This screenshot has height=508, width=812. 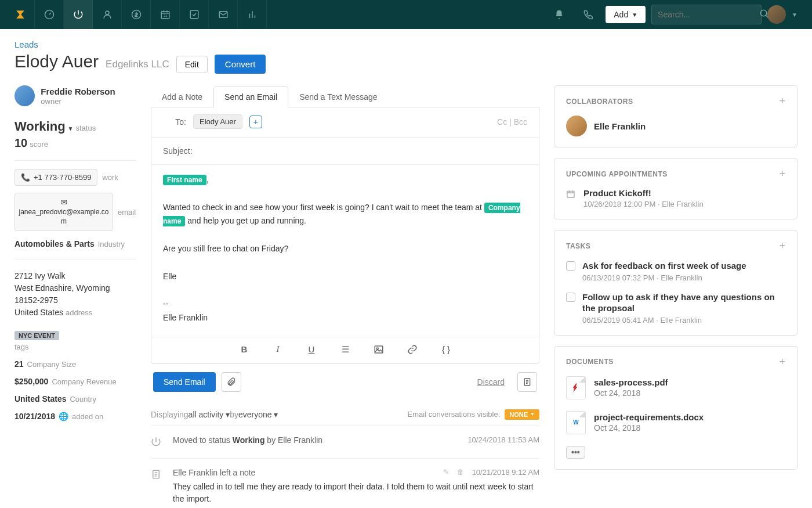 What do you see at coordinates (631, 382) in the screenshot?
I see `document-name: sales-process.pdf` at bounding box center [631, 382].